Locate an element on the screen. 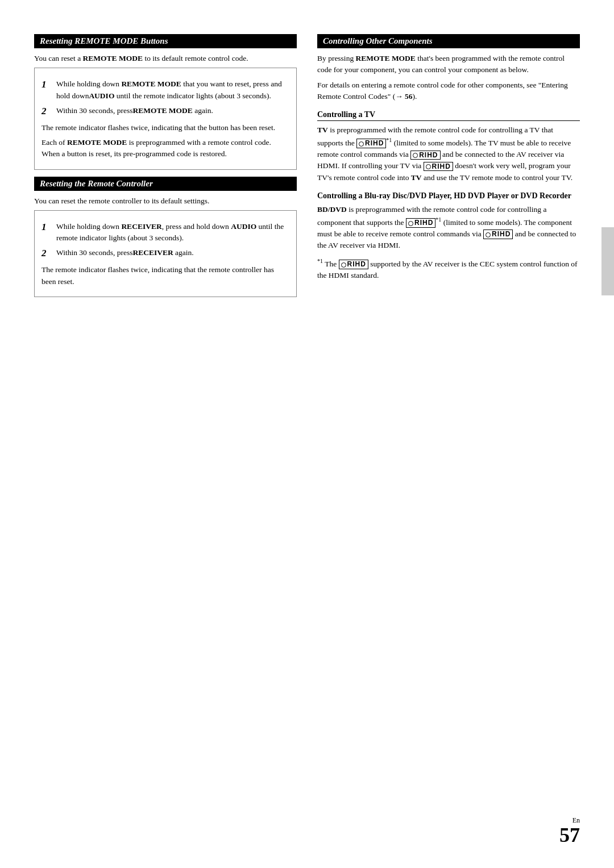  bold-audio-2: AUDIO is located at coordinates (243, 226).